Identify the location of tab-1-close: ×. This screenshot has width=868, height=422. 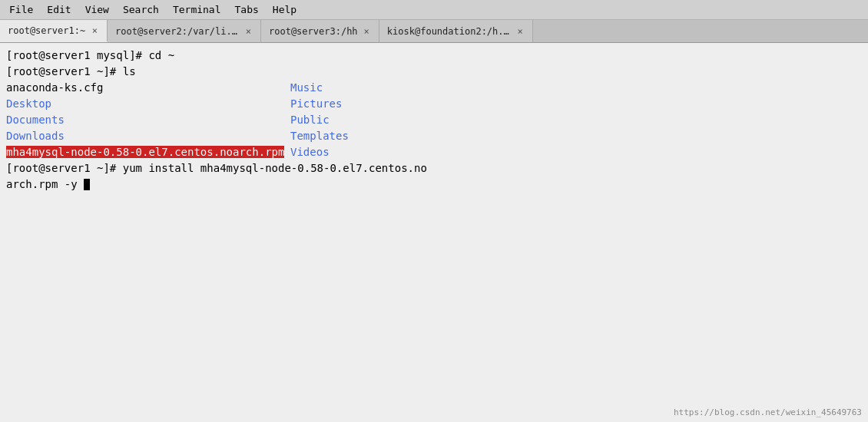
(95, 31).